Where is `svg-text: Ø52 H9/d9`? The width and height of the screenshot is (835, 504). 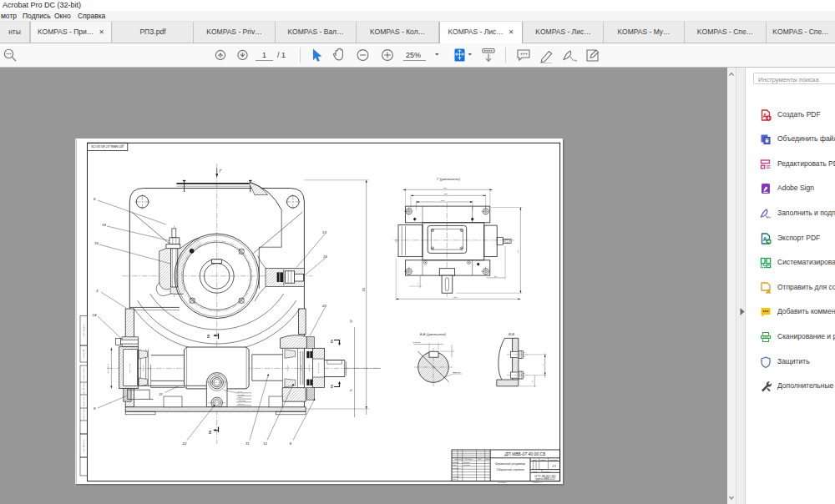 svg-text: Ø52 H9/d9 is located at coordinates (109, 369).